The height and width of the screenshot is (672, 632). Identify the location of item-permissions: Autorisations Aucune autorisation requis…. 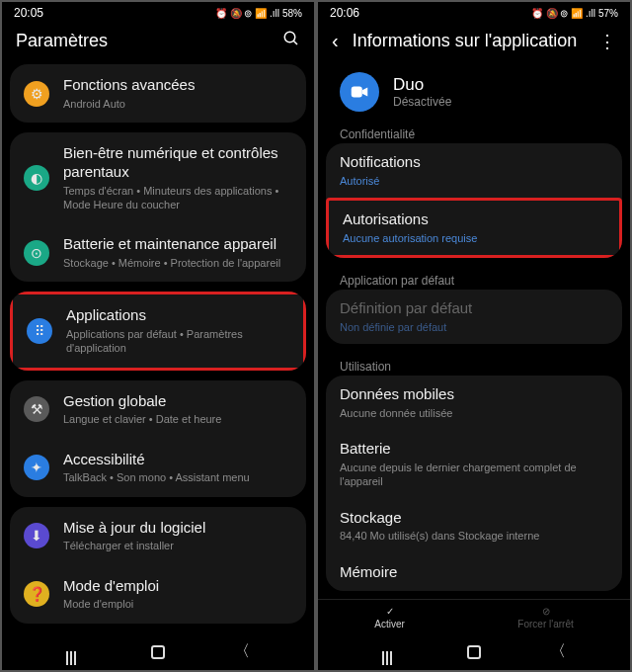
(474, 227).